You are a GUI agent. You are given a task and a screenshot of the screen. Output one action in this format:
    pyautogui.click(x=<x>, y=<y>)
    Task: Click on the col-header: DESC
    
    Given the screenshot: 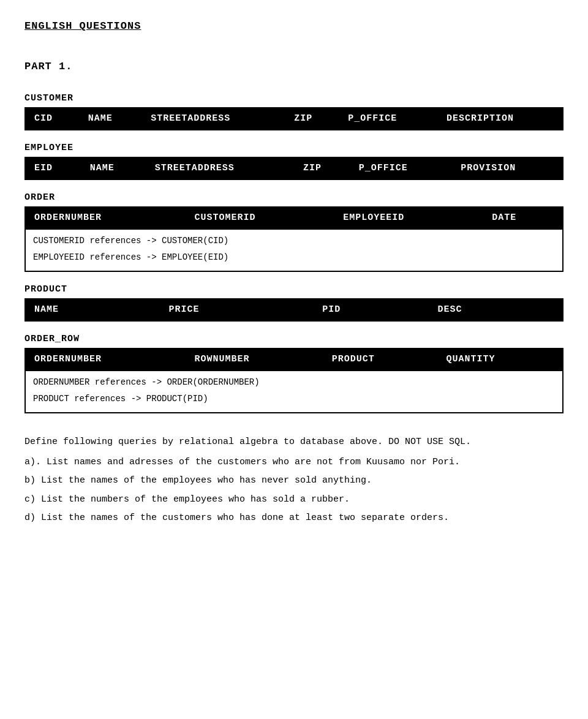 What is the action you would take?
    pyautogui.click(x=496, y=310)
    